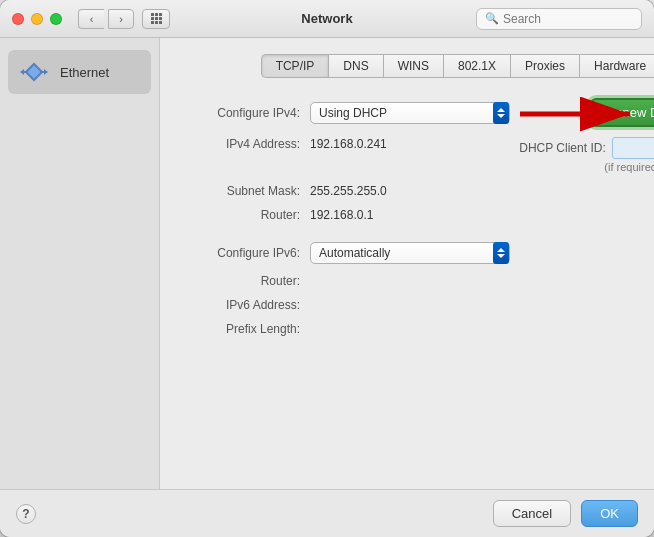 Image resolution: width=654 pixels, height=537 pixels. Describe the element at coordinates (410, 113) in the screenshot. I see `configure-ipv4-select-wrapper: Using DHCP Manually Using DHCP with manu…` at that location.